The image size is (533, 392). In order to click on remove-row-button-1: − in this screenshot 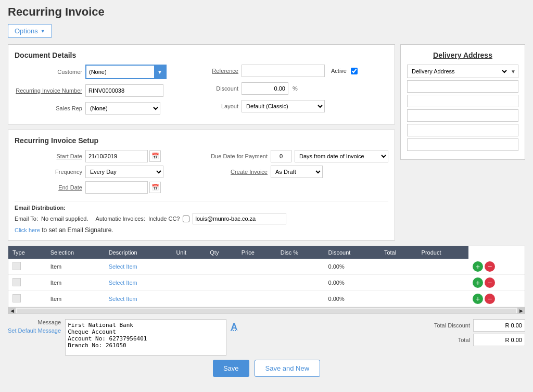, I will do `click(490, 283)`.